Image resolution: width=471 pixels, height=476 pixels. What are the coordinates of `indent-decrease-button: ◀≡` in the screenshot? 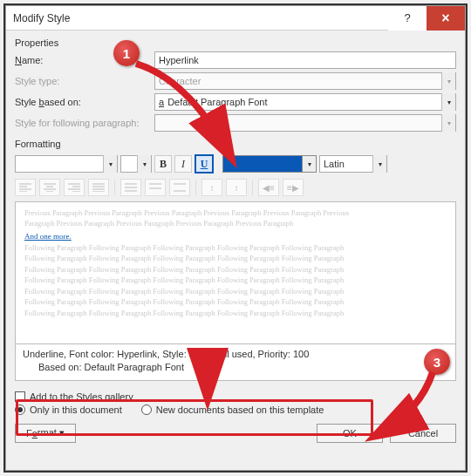 It's located at (269, 187).